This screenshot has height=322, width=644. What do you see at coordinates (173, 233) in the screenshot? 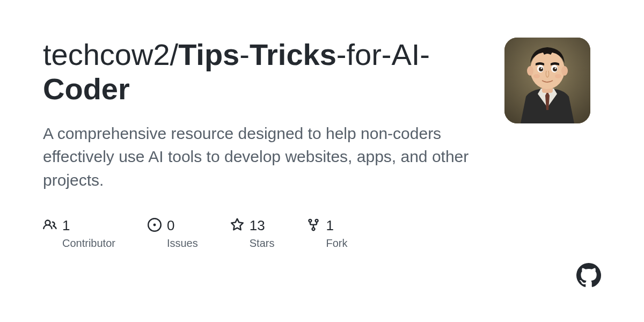
I see `stat-issues: 0 Issues` at bounding box center [173, 233].